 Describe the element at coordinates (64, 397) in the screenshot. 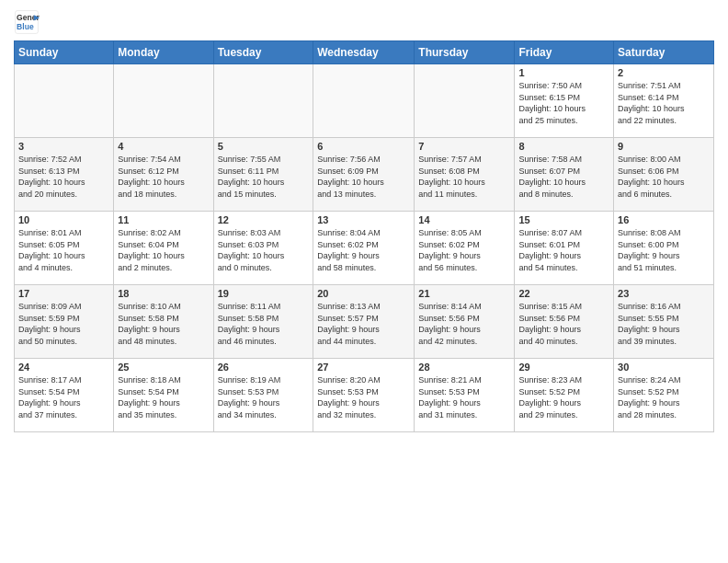

I see `day-info: Sunrise: 8:17 AM Sunset: 5:54 PM Dayligh…` at that location.